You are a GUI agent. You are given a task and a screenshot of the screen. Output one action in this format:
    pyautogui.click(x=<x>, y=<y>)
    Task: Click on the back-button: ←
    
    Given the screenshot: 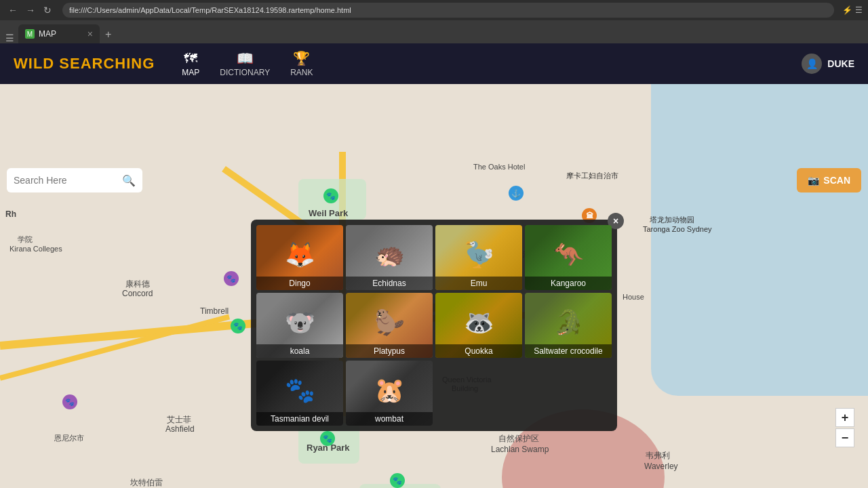 What is the action you would take?
    pyautogui.click(x=13, y=10)
    